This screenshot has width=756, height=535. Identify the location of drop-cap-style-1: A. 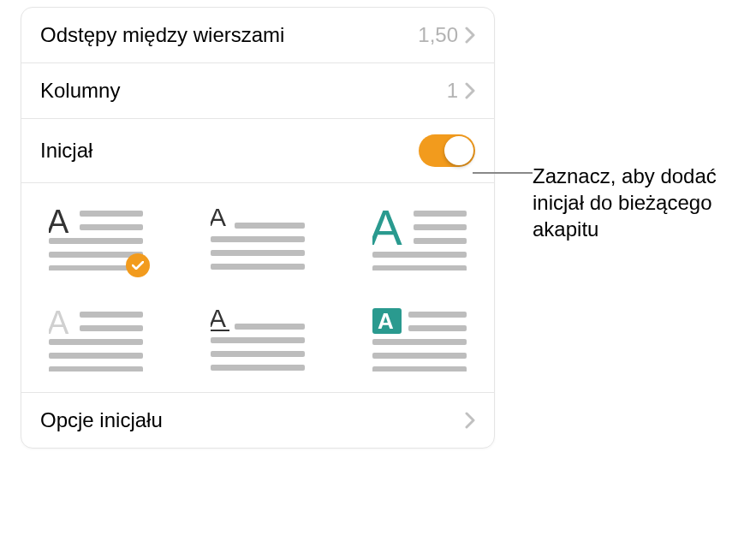
(96, 239).